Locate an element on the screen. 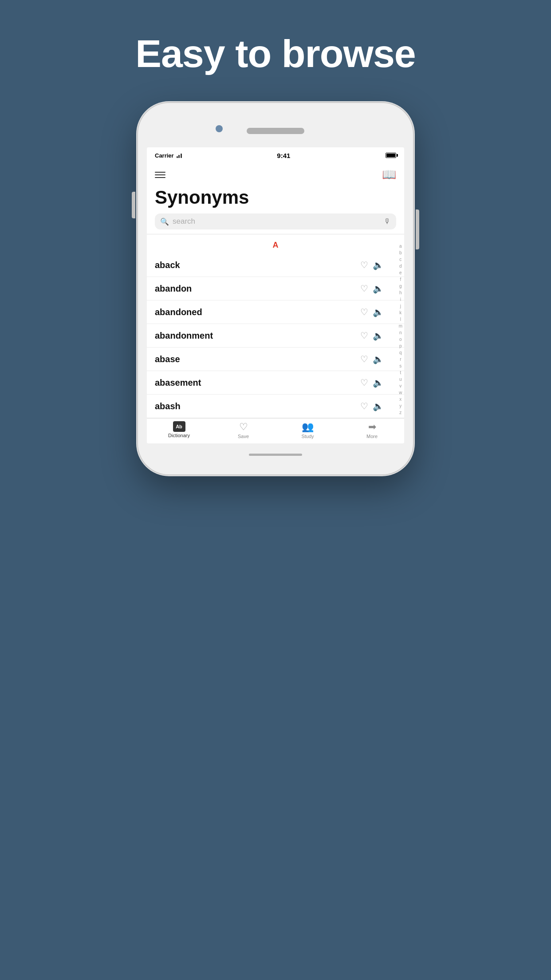 The height and width of the screenshot is (980, 551). word-label: abash is located at coordinates (257, 407).